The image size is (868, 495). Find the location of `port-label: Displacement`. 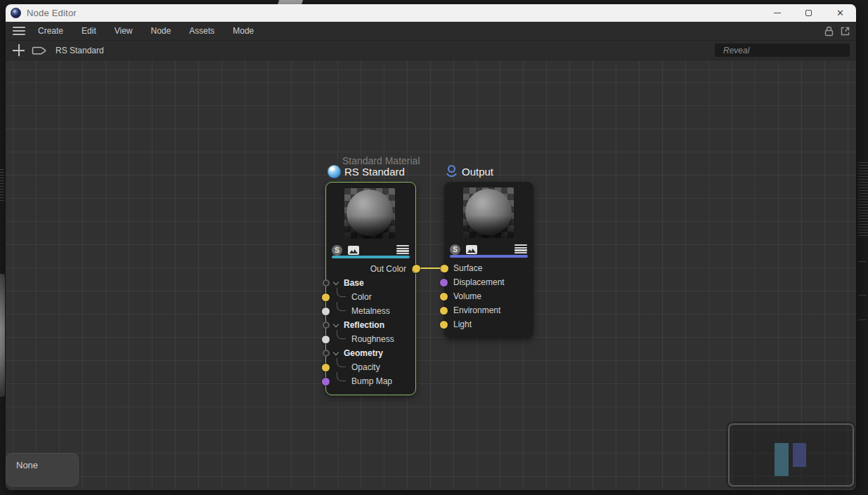

port-label: Displacement is located at coordinates (479, 282).